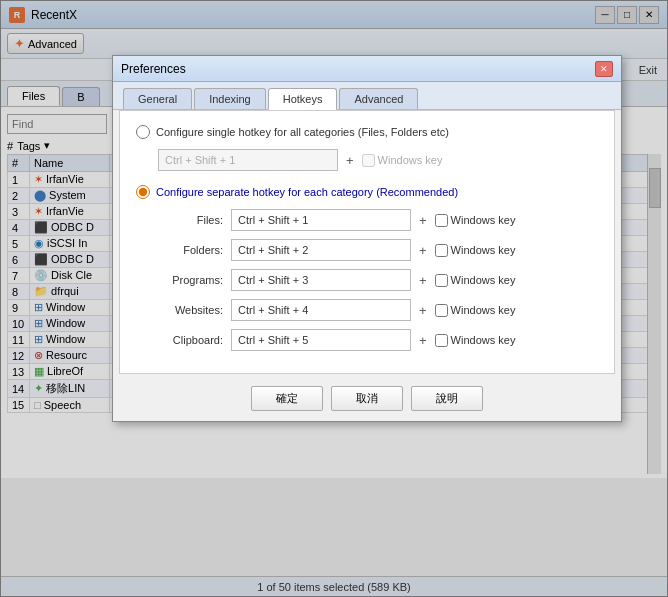 This screenshot has width=668, height=597. Describe the element at coordinates (378, 98) in the screenshot. I see `tab-advanced: Advanced` at that location.